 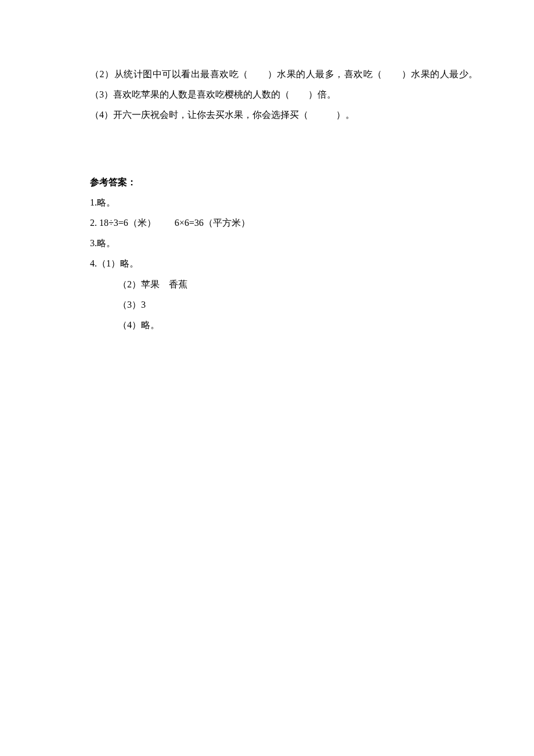 I want to click on answer-4-2: （2）苹果 香蕉, so click(x=274, y=285).